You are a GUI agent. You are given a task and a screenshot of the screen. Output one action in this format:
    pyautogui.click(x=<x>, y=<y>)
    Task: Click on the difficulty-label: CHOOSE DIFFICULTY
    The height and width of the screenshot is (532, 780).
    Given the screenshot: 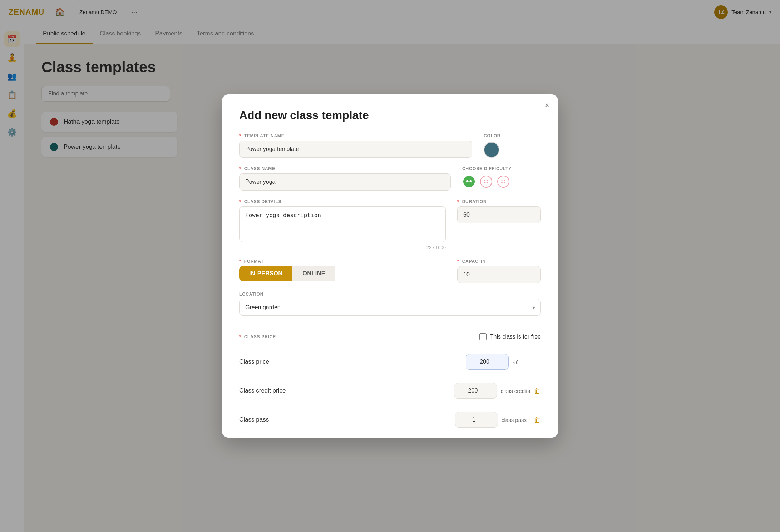 What is the action you would take?
    pyautogui.click(x=502, y=169)
    